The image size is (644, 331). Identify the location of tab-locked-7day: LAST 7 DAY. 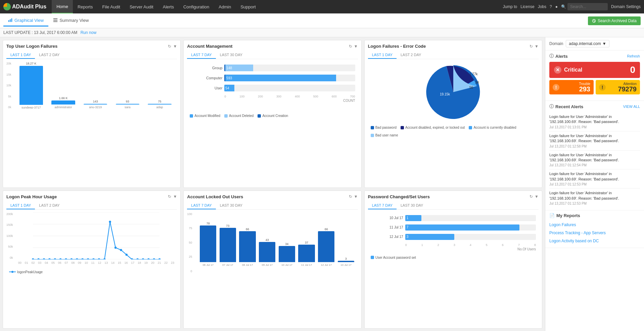
(201, 206).